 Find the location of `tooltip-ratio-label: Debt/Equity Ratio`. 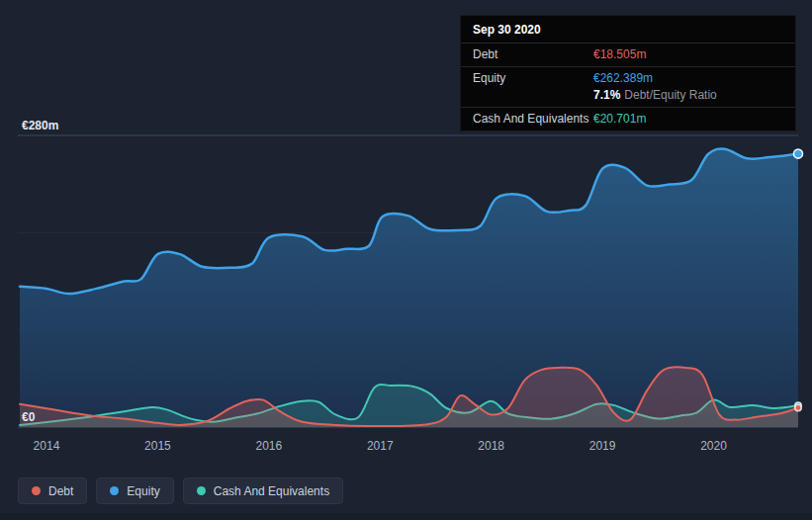

tooltip-ratio-label: Debt/Equity Ratio is located at coordinates (671, 95).